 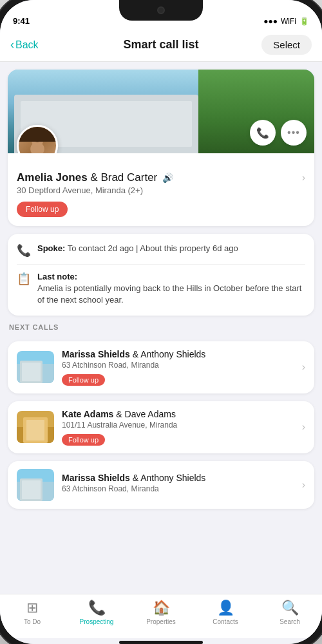 What do you see at coordinates (161, 612) in the screenshot?
I see `nav-item-properties: 🏠 Properties` at bounding box center [161, 612].